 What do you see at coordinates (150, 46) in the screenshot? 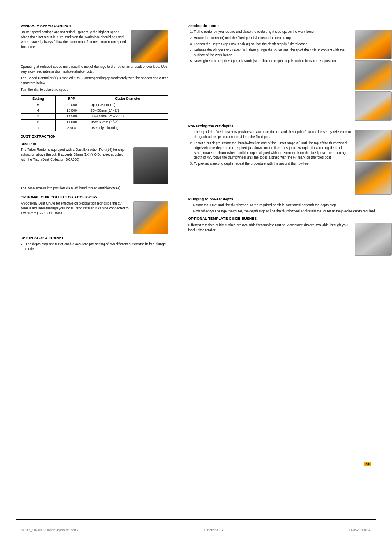
I see `vsc-image` at bounding box center [150, 46].